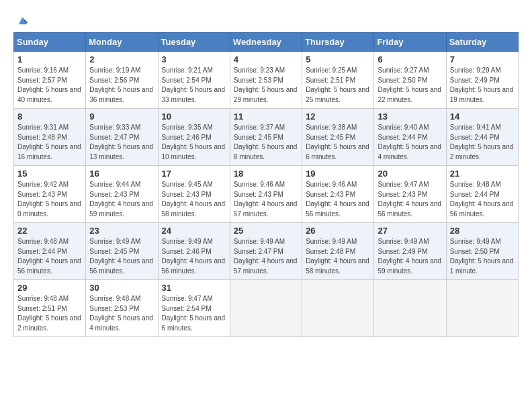 This screenshot has height=411, width=532. I want to click on weekday-header-thursday: Thursday, so click(339, 42).